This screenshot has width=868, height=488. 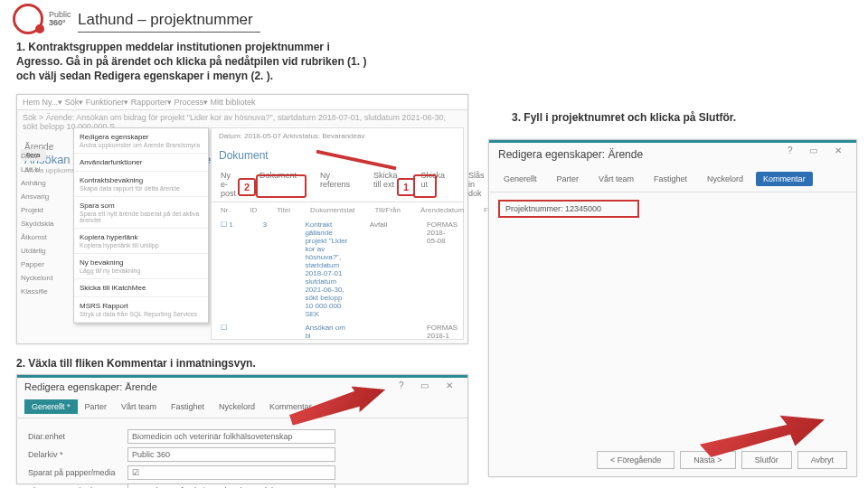 I want to click on document-pane: Datum: 2018-05-07 Arkivstatus: Bevarande…, so click(x=337, y=233).